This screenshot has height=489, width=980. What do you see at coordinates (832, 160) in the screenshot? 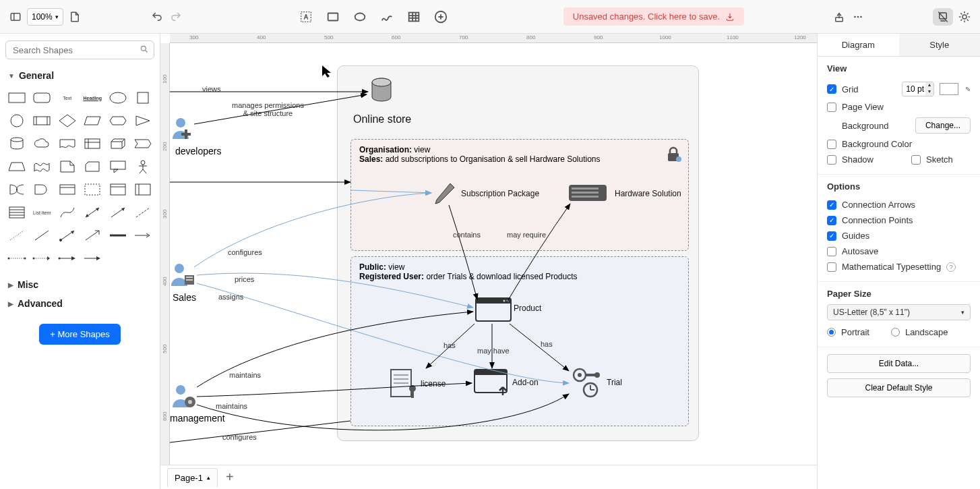
I see `shadow-checkbox` at bounding box center [832, 160].